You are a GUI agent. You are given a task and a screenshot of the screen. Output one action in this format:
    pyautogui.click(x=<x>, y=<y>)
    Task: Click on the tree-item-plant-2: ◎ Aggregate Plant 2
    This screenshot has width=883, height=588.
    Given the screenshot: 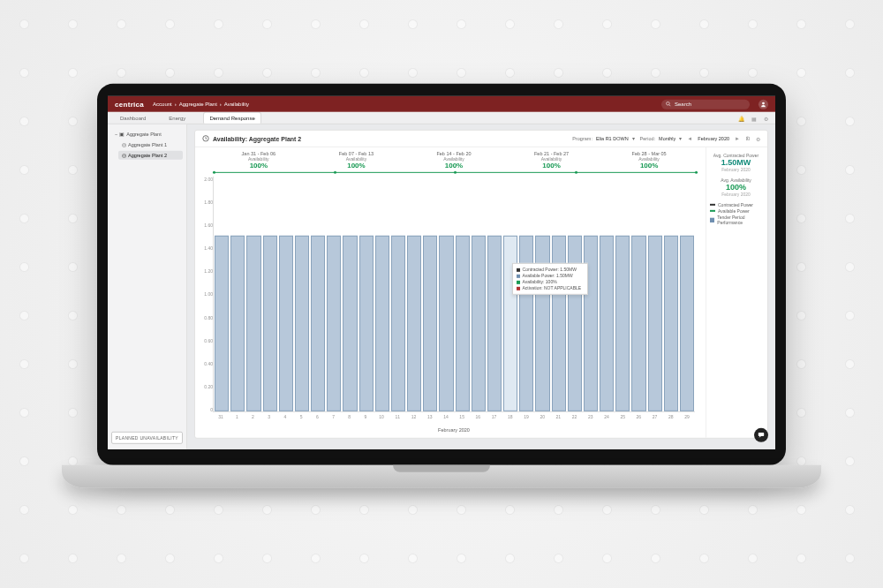 What is the action you would take?
    pyautogui.click(x=150, y=155)
    